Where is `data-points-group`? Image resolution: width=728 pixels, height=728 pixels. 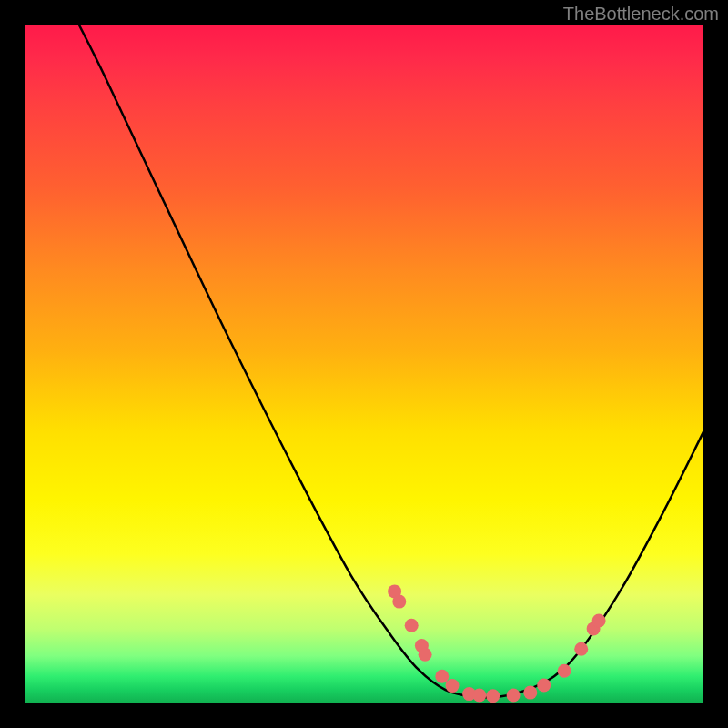 data-points-group is located at coordinates (497, 643).